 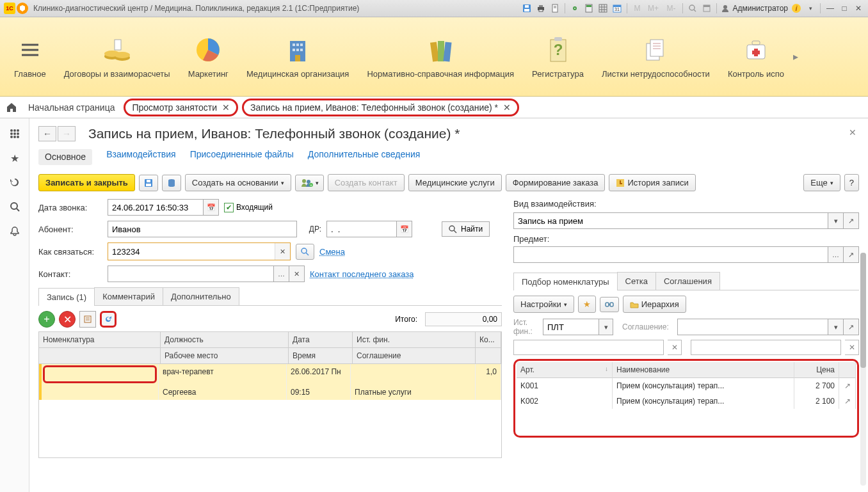 I want to click on add-row-button: +, so click(x=47, y=319).